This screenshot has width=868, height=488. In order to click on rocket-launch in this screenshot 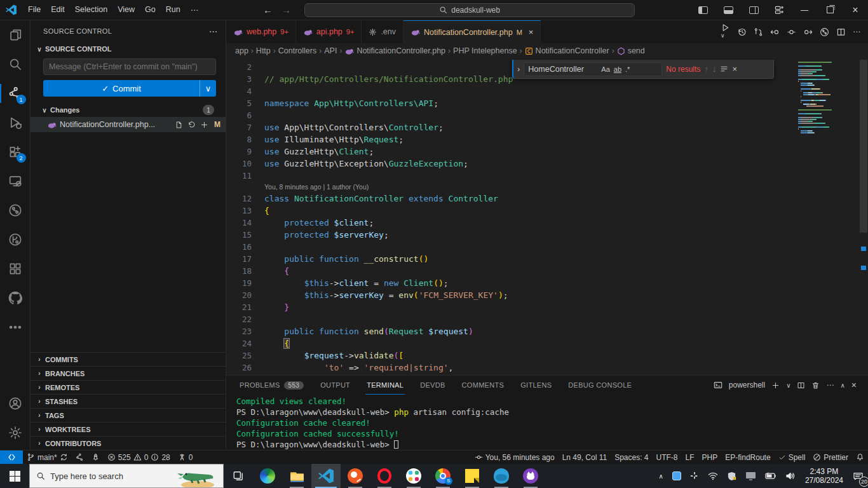, I will do `click(95, 458)`.